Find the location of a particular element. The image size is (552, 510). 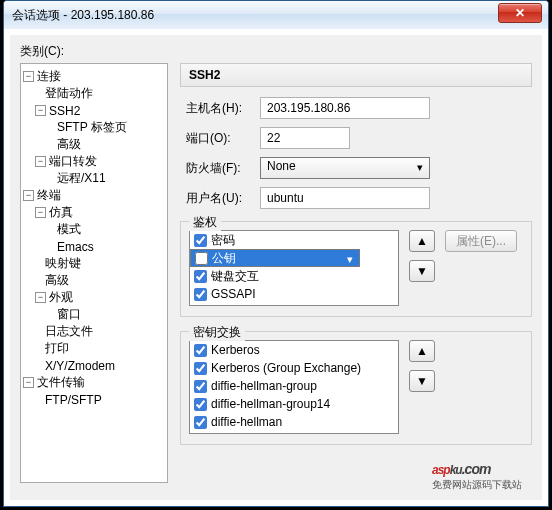

list-item: 公钥 is located at coordinates (275, 258).